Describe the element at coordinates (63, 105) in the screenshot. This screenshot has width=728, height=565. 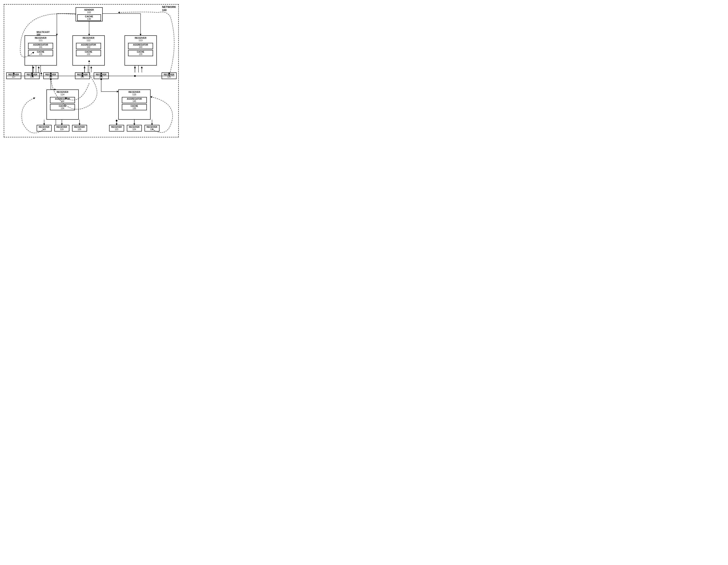
I see `receiver-114-box: RECEIVER 114 AGGREGATOR 144 CACHE 134` at that location.